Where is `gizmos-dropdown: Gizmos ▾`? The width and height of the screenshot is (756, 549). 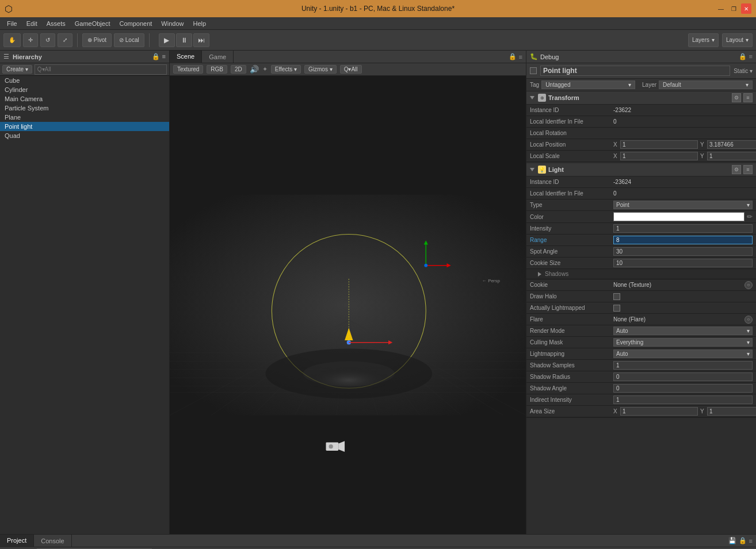
gizmos-dropdown: Gizmos ▾ is located at coordinates (320, 69).